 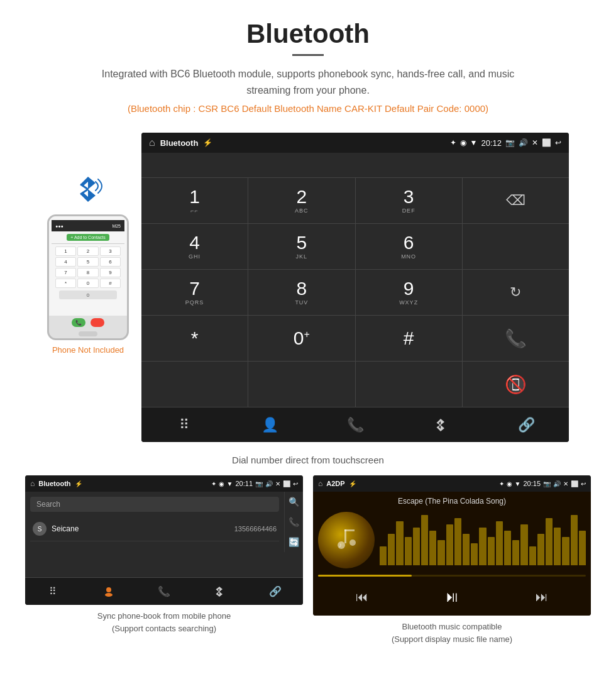 What do you see at coordinates (164, 591) in the screenshot?
I see `pb-nav-phone: 📞` at bounding box center [164, 591].